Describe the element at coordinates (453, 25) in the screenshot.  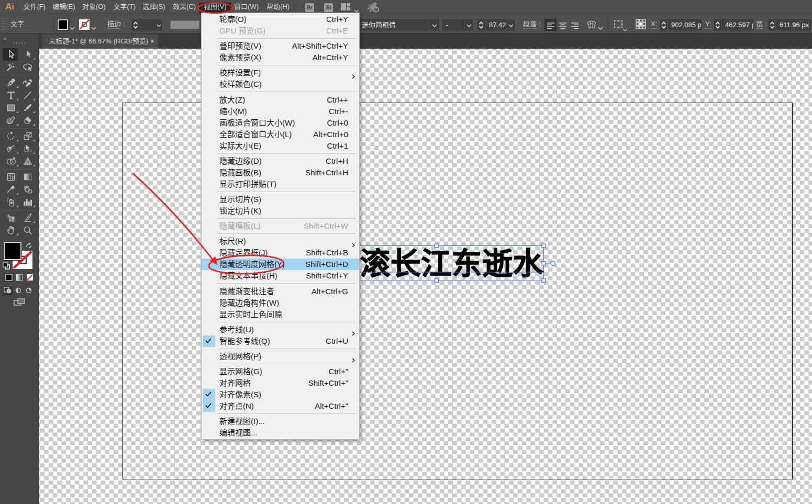
I see `font-style-select: -` at that location.